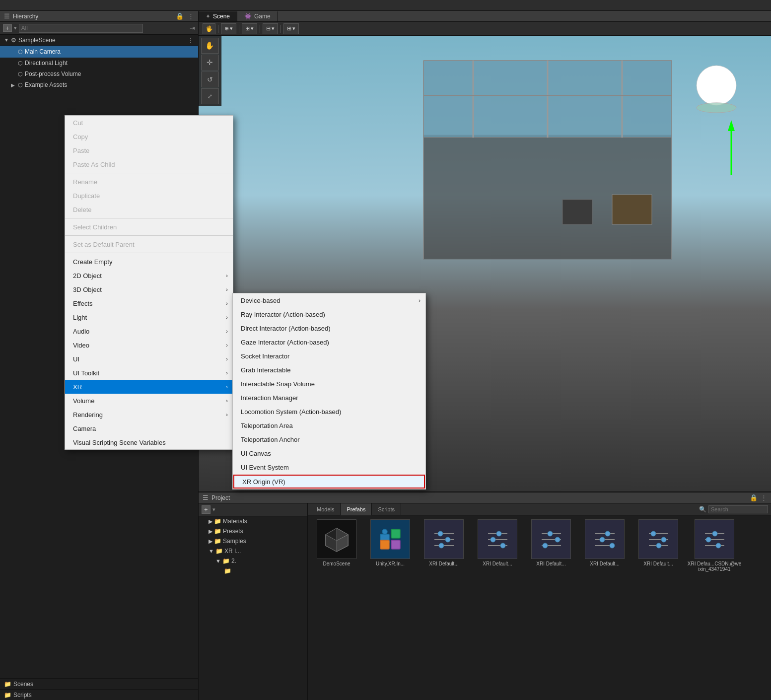 Image resolution: width=771 pixels, height=700 pixels. I want to click on toolbar-move-dropdown: ⊕ ▾, so click(228, 29).